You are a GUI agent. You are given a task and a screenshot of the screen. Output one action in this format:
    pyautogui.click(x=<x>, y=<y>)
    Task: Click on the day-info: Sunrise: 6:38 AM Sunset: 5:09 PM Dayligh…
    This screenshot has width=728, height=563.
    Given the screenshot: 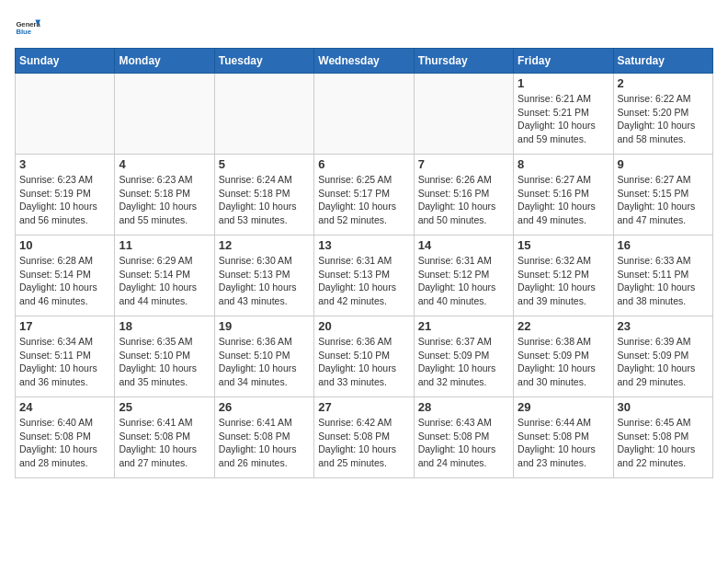 What is the action you would take?
    pyautogui.click(x=563, y=362)
    